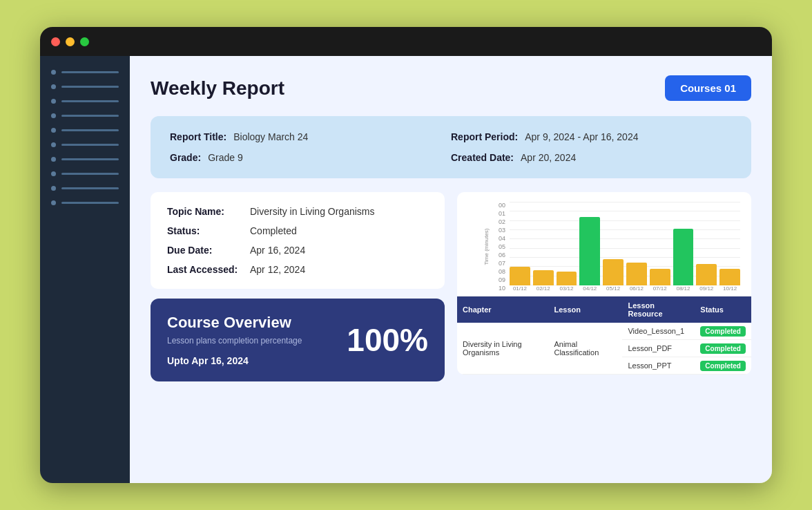 This screenshot has height=510, width=812. I want to click on right-panel: Time (minutes) 1009080706050403020100 01…, so click(604, 287).